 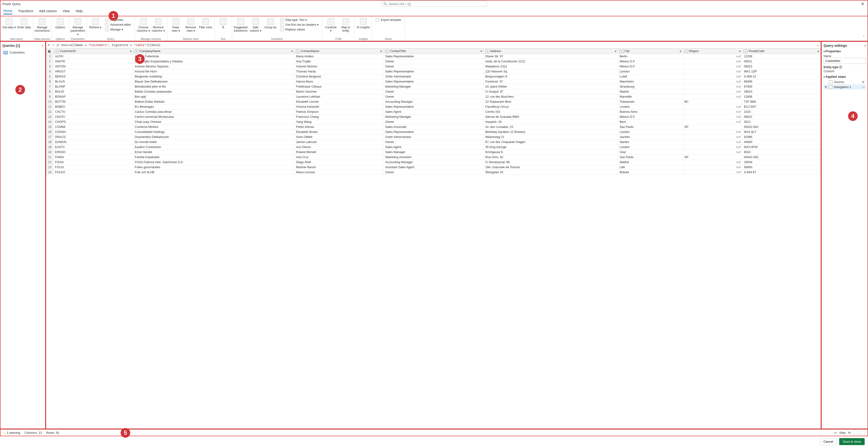 I want to click on cell: BSBEV, so click(x=94, y=107).